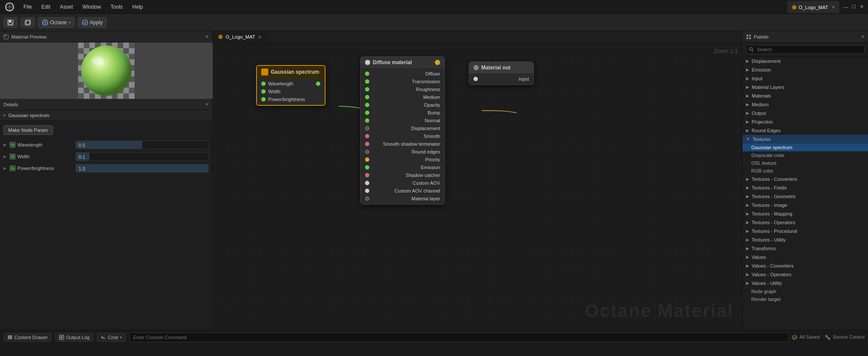  I want to click on palette-cat-textures-utility: ▶ Textures - Utility, so click(806, 240).